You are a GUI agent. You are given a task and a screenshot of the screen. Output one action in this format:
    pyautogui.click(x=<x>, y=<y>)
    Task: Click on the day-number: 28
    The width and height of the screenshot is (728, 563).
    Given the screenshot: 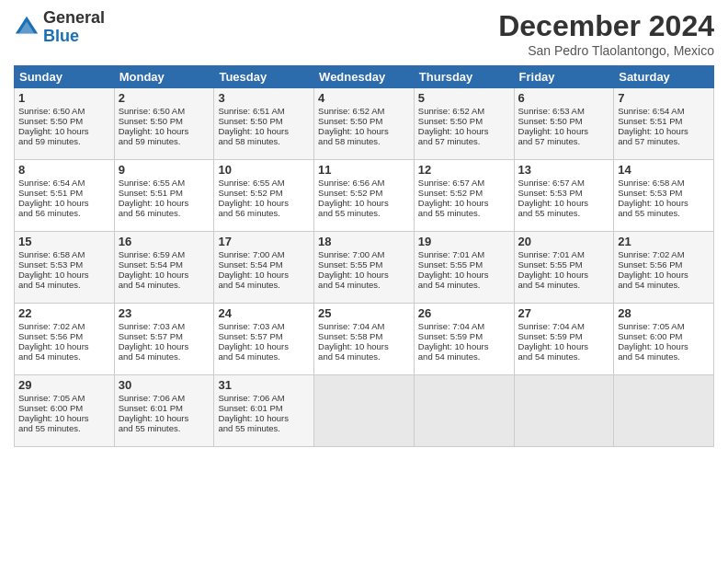 What is the action you would take?
    pyautogui.click(x=664, y=313)
    